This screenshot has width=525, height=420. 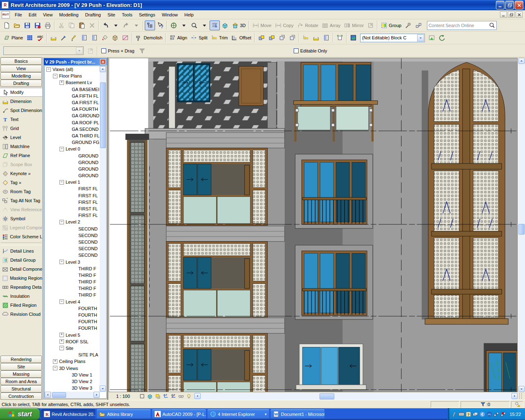 I want to click on active-workset-dropdown: (Not Editable) Block C, so click(x=393, y=38).